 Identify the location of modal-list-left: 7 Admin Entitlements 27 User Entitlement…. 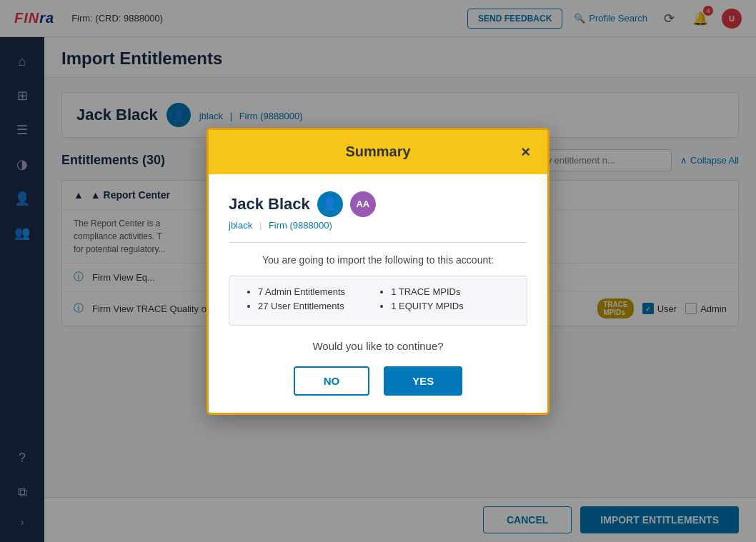
(296, 301).